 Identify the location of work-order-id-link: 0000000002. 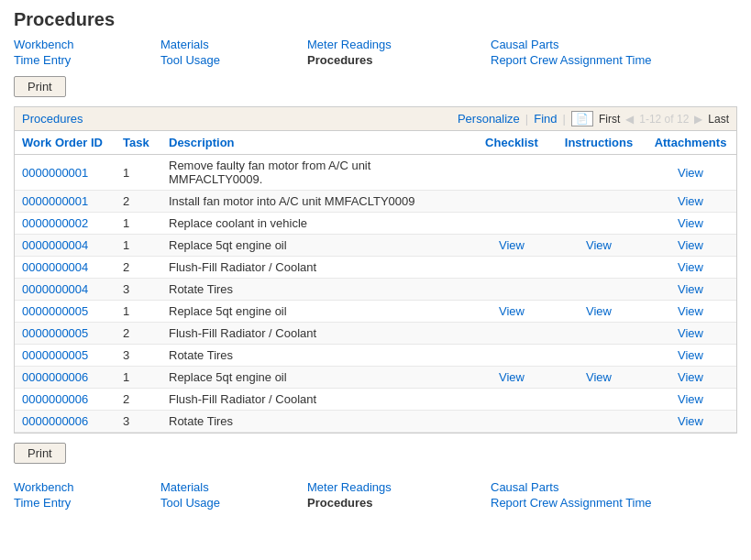
(55, 224).